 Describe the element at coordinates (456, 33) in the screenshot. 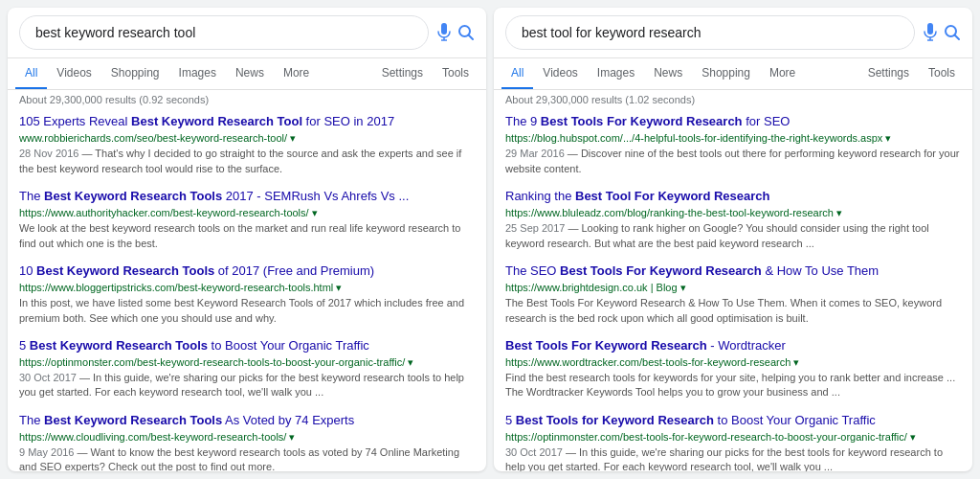

I see `left-search-icons` at that location.